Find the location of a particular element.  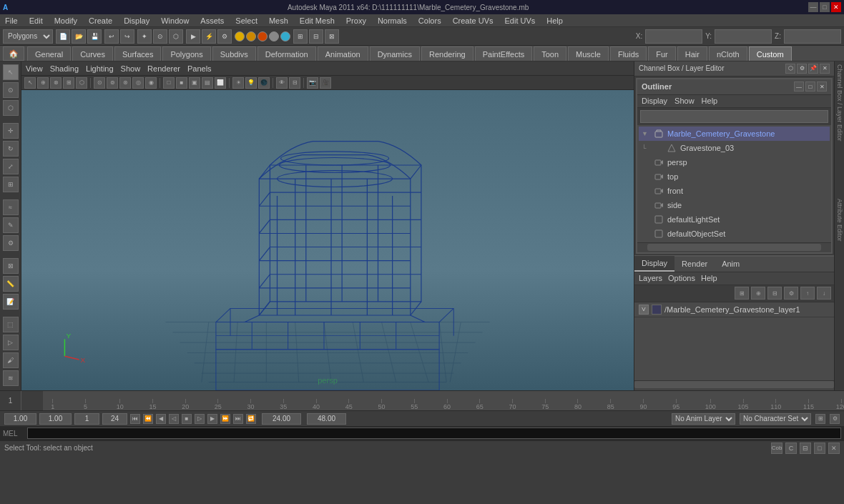

vp-obj-btn: ⊕ is located at coordinates (43, 83).